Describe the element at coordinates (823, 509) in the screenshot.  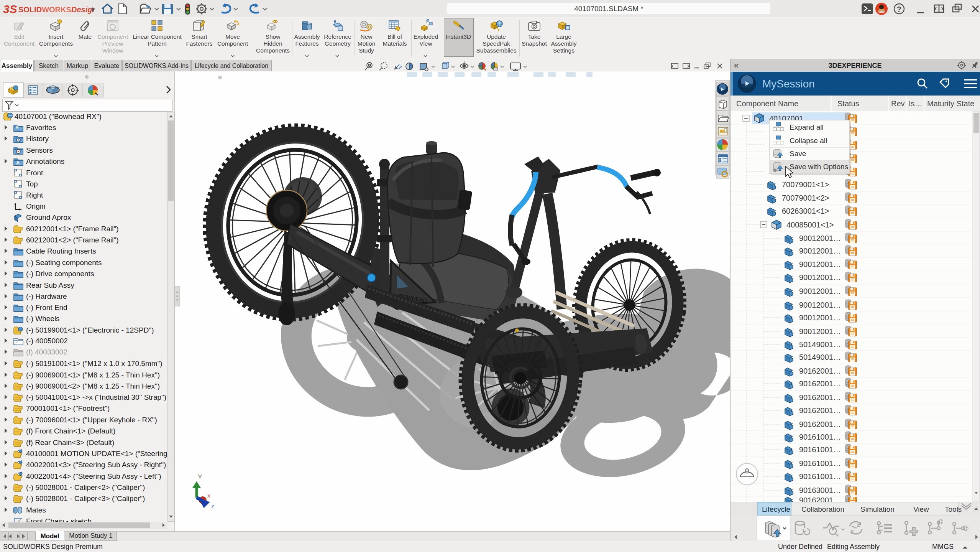
I see `svg-text: Collaboration` at that location.